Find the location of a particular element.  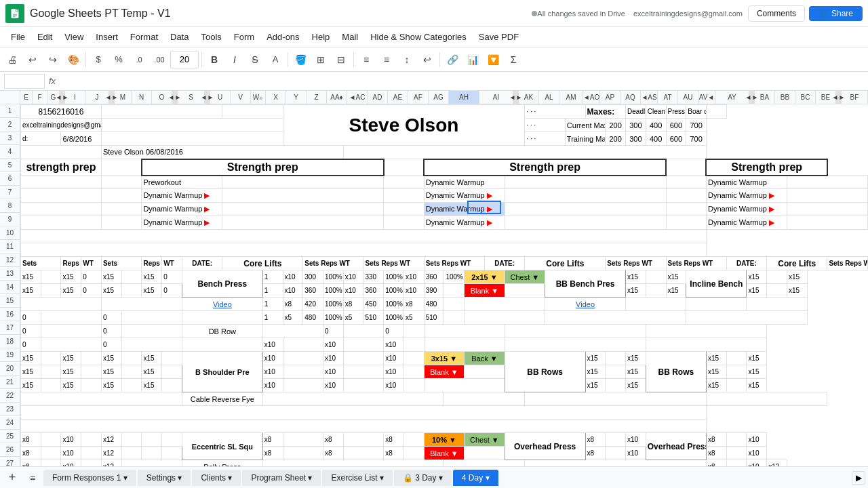

col-expand2: ◄► is located at coordinates (112, 98).